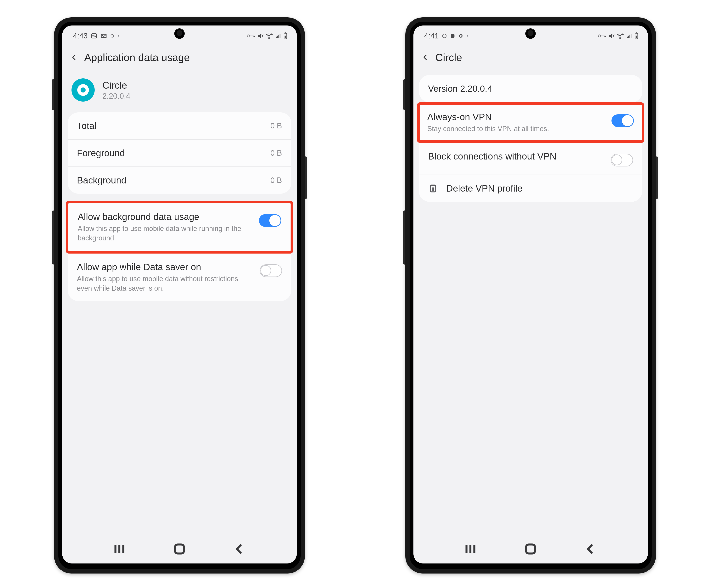 This screenshot has width=710, height=588. What do you see at coordinates (513, 129) in the screenshot?
I see `toggle-desc: Stay connected to this VPN at all times.` at bounding box center [513, 129].